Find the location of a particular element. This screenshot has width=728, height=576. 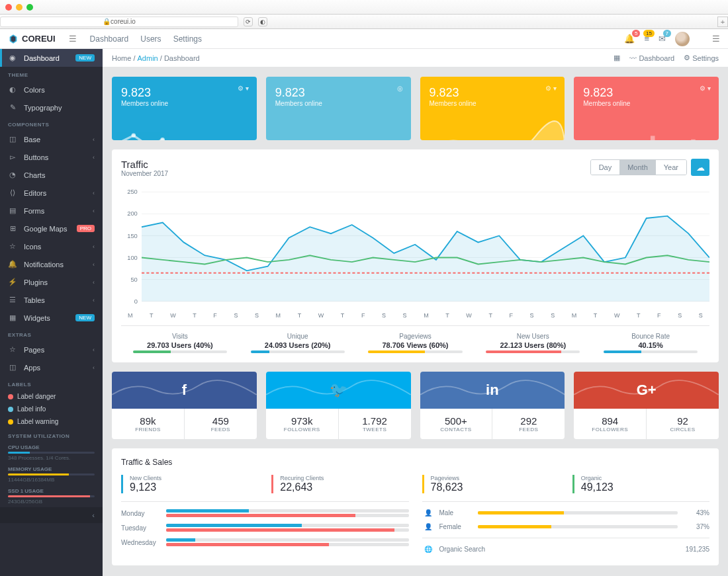

social-header: 🐦 is located at coordinates (339, 390).